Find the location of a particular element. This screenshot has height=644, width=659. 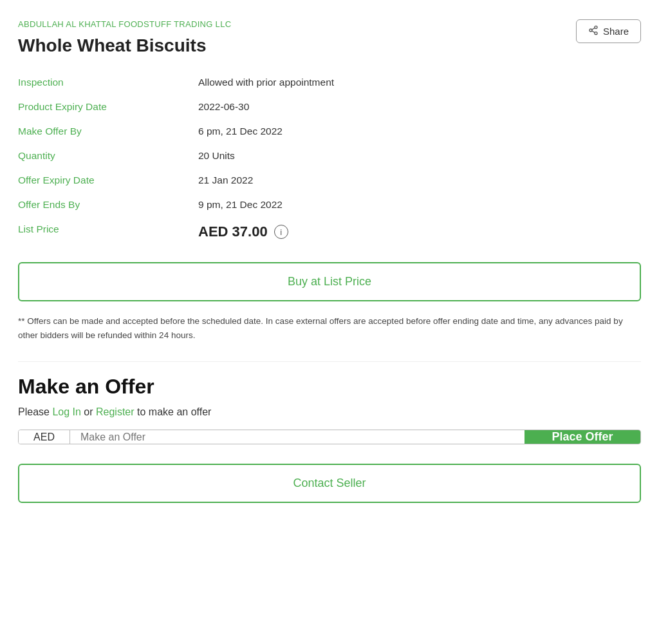

detail-label: Inspection is located at coordinates (108, 82).